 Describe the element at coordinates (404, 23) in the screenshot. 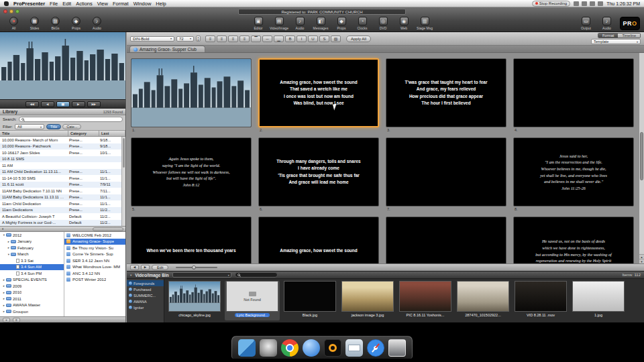

I see `web-button: ◉Web` at that location.